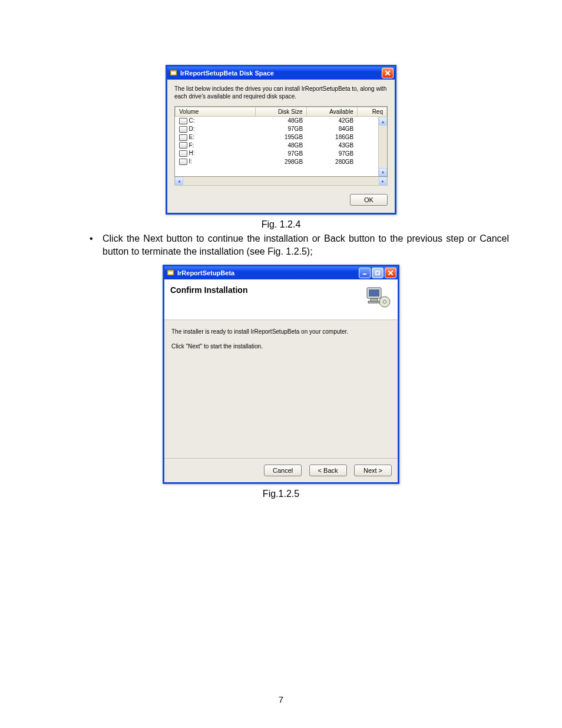  I want to click on cell-volume: C:, so click(216, 121).